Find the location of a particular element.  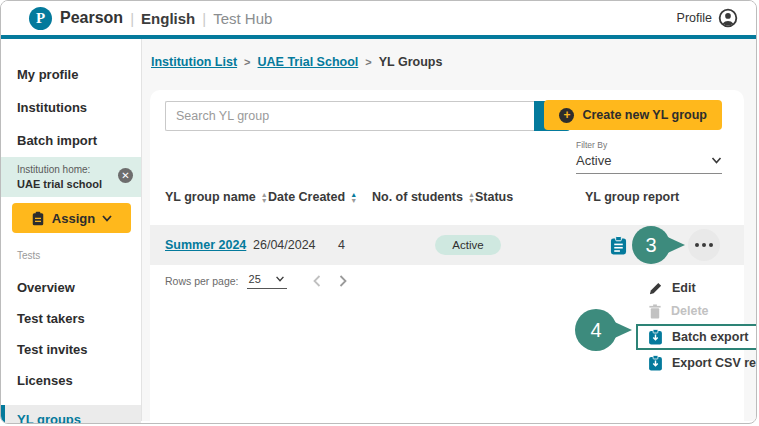

status-filter-select: Active is located at coordinates (649, 164).